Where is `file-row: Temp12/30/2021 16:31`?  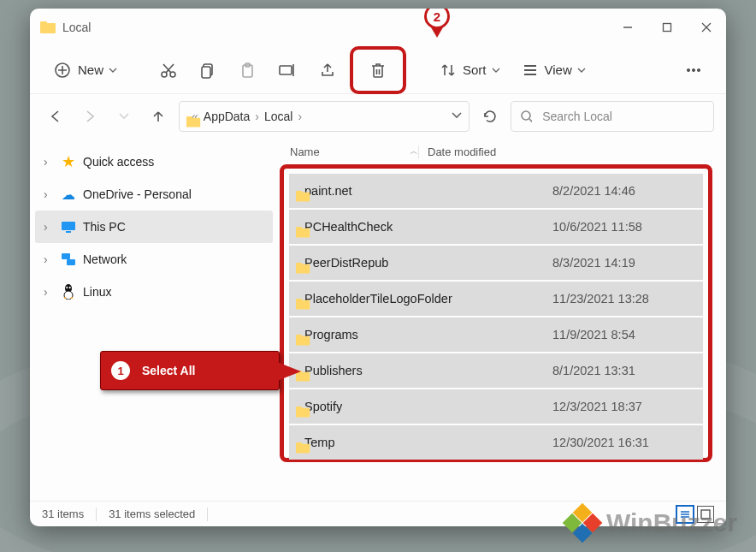 file-row: Temp12/30/2021 16:31 is located at coordinates (496, 442).